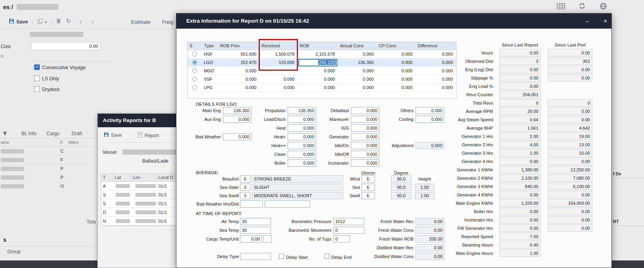  What do you see at coordinates (582, 7) in the screenshot?
I see `sync-icon` at bounding box center [582, 7].